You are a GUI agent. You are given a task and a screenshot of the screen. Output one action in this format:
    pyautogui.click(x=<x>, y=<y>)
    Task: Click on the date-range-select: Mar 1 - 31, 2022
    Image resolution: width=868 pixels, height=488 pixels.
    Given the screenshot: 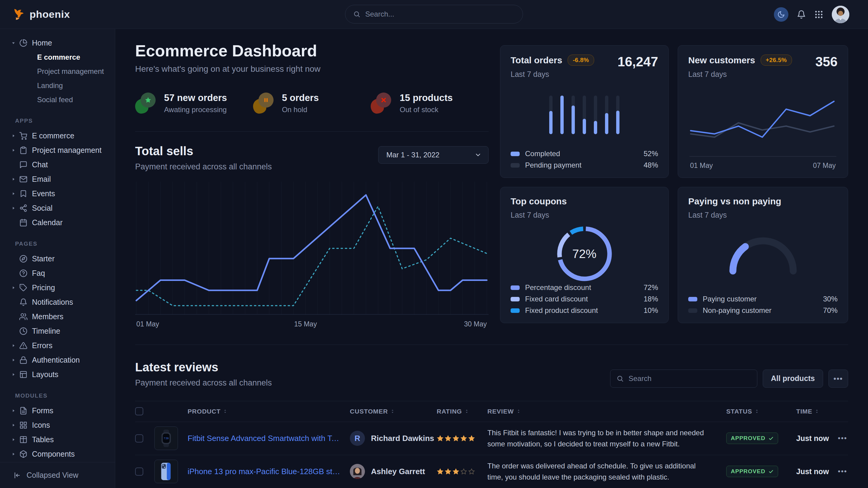 What is the action you would take?
    pyautogui.click(x=433, y=155)
    